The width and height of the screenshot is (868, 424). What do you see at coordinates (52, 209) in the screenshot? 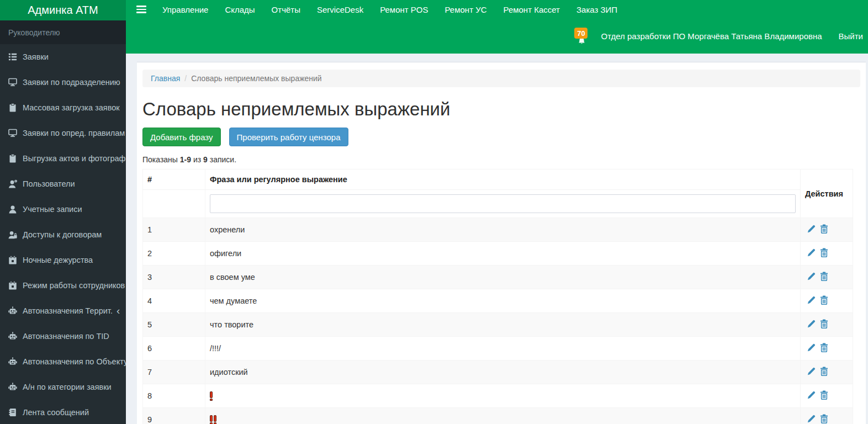
I see `sidebar-item-label: Учетные записи` at bounding box center [52, 209].